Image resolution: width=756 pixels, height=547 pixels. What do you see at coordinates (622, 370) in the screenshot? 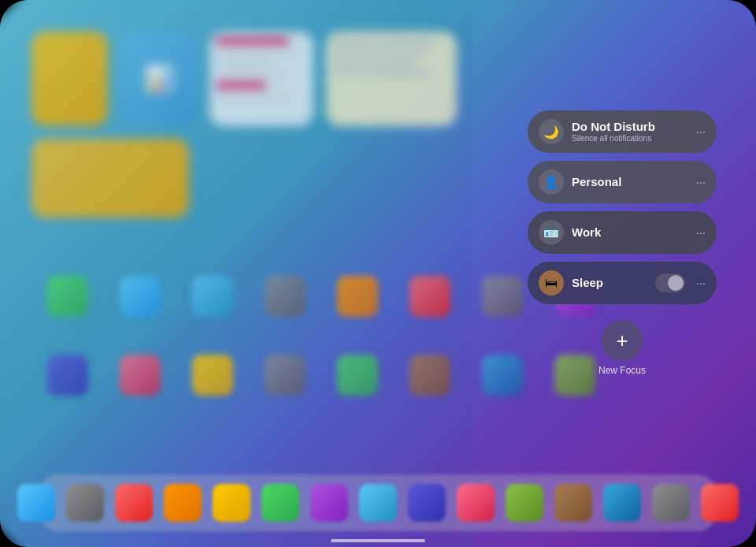
I see `new-focus-label: New Focus` at bounding box center [622, 370].